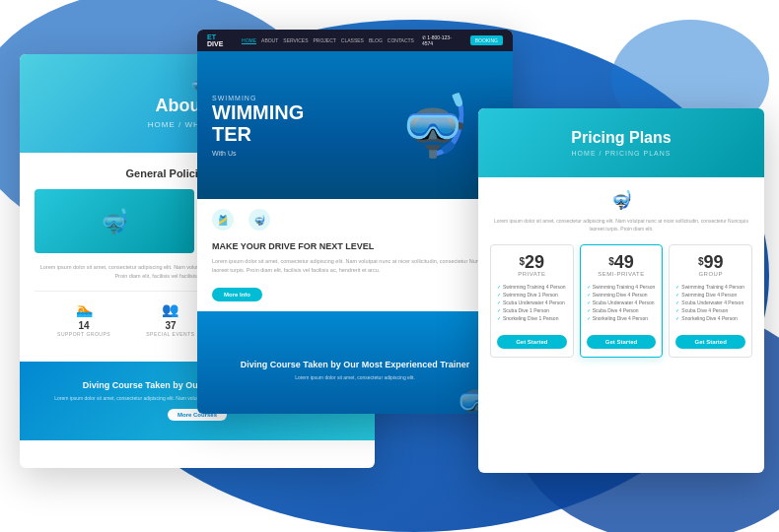 This screenshot has width=779, height=532. What do you see at coordinates (523, 262) in the screenshot?
I see `dollar-sign-private: $` at bounding box center [523, 262].